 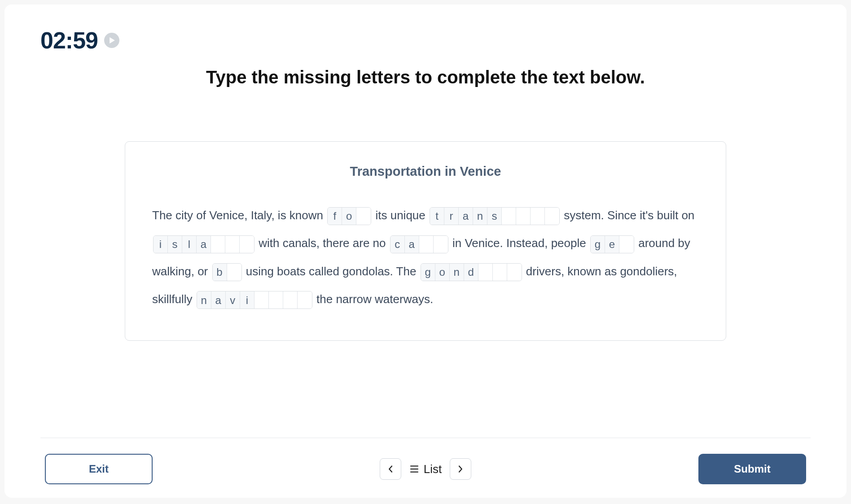 I want to click on word-input-group: isla, so click(x=204, y=244).